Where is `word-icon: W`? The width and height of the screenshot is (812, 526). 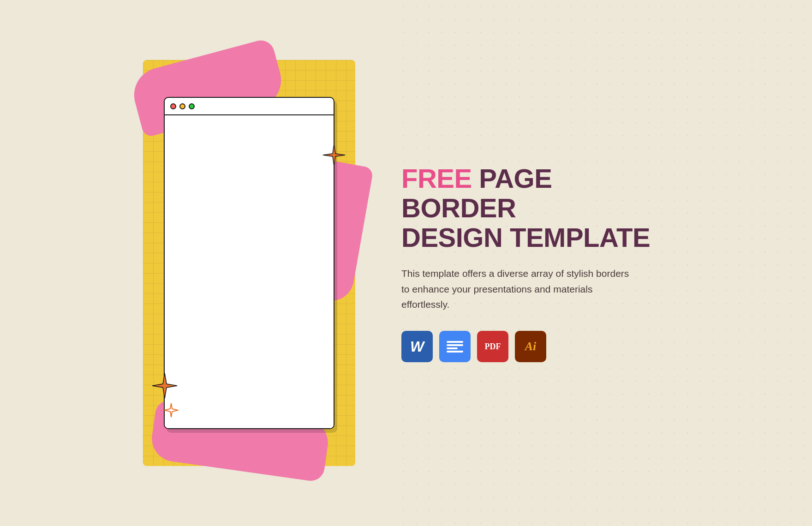
word-icon: W is located at coordinates (417, 347).